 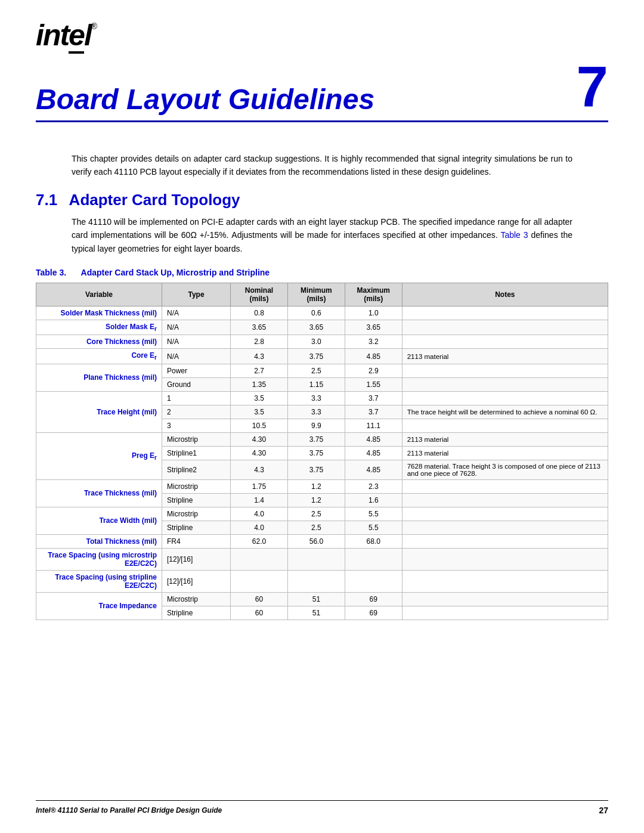 What do you see at coordinates (373, 327) in the screenshot?
I see `maximum-cell: 3.65` at bounding box center [373, 327].